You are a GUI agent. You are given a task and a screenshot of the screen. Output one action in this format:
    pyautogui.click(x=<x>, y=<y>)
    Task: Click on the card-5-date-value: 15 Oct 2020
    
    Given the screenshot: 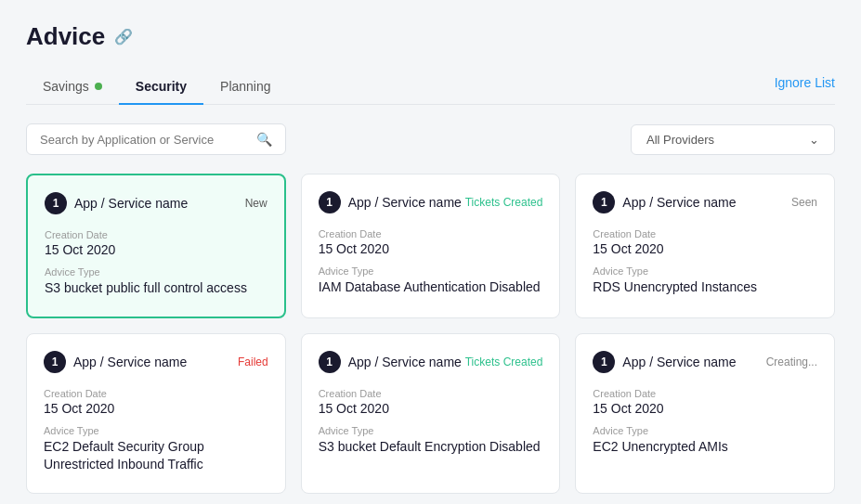 What is the action you would take?
    pyautogui.click(x=431, y=408)
    